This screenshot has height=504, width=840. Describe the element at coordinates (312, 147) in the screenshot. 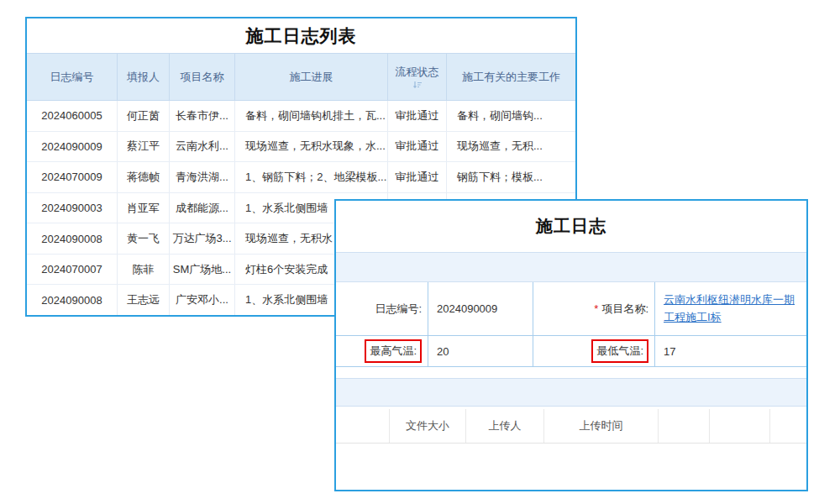

I see `progress-text: 现场巡查，无积水现象，水...` at that location.